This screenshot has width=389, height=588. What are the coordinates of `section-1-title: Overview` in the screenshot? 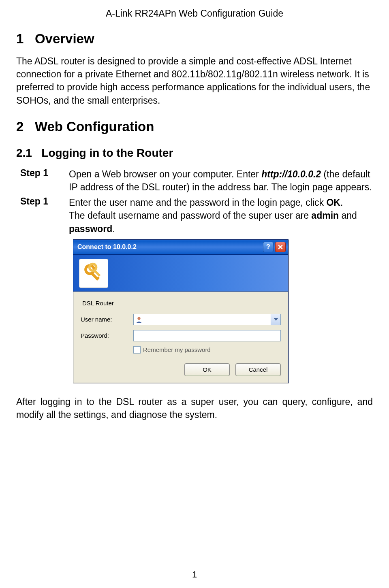 It's located at (65, 39).